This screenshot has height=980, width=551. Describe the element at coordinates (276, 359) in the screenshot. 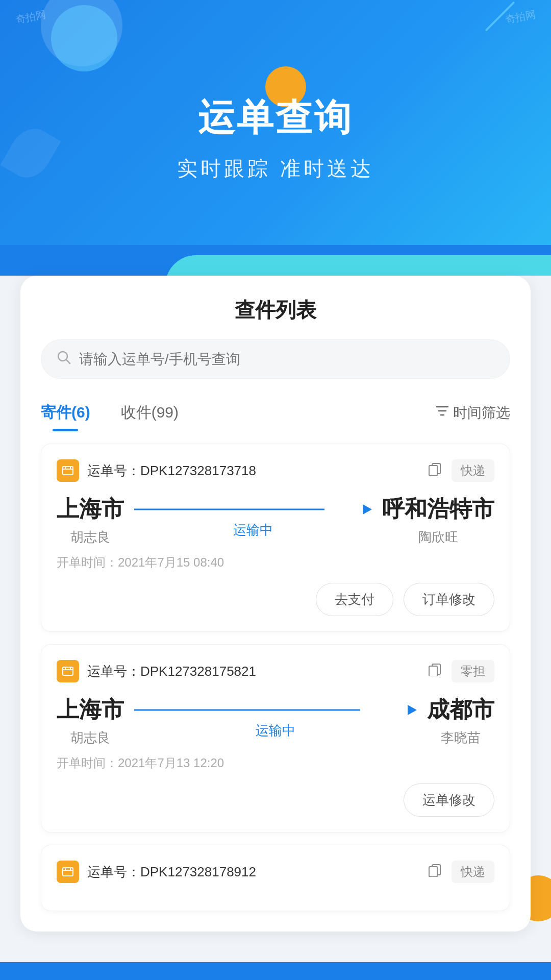

I see `search-bar` at that location.